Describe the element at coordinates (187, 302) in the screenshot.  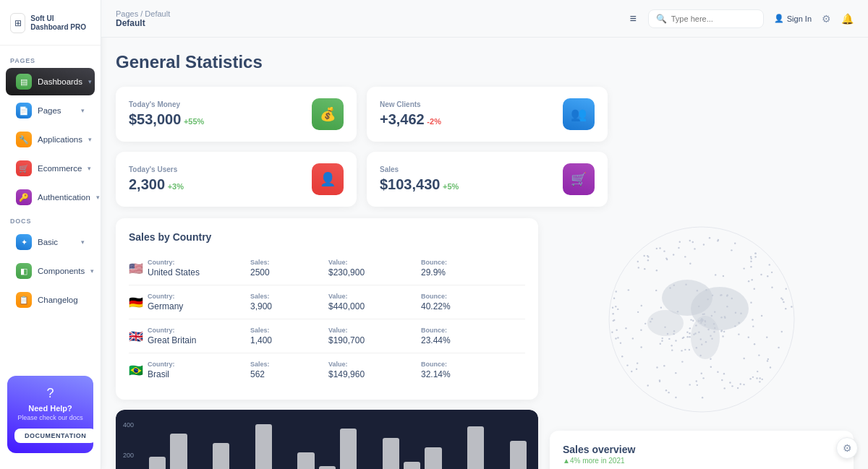
I see `country-name-de: 🇩🇪 Country: Germany` at that location.